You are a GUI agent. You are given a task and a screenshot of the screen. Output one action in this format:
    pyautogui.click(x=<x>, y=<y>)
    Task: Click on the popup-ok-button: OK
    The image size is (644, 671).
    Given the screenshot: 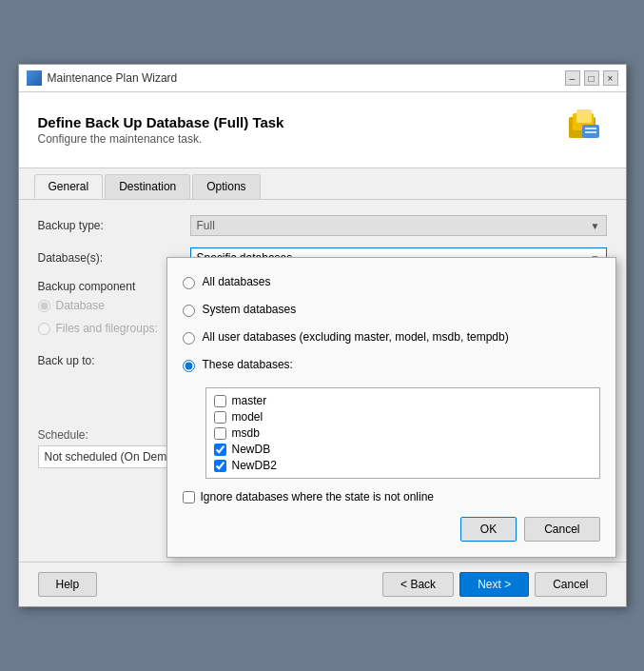 What is the action you would take?
    pyautogui.click(x=489, y=529)
    